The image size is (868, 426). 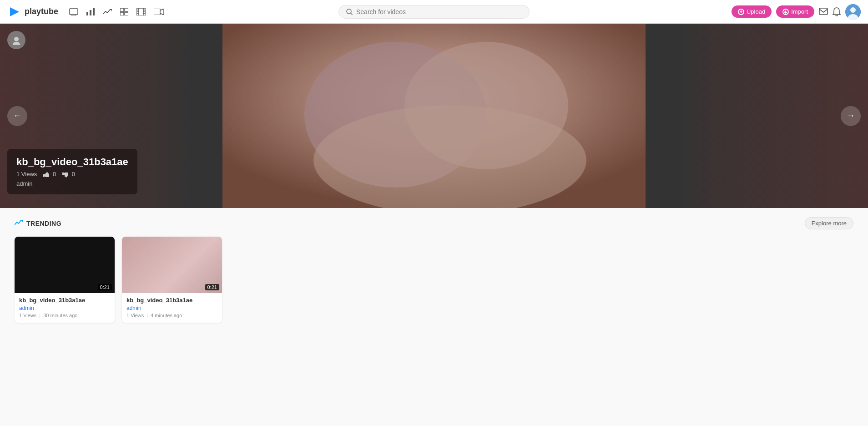 What do you see at coordinates (172, 315) in the screenshot?
I see `video-stats: 1 Views | 4 minutes ago` at bounding box center [172, 315].